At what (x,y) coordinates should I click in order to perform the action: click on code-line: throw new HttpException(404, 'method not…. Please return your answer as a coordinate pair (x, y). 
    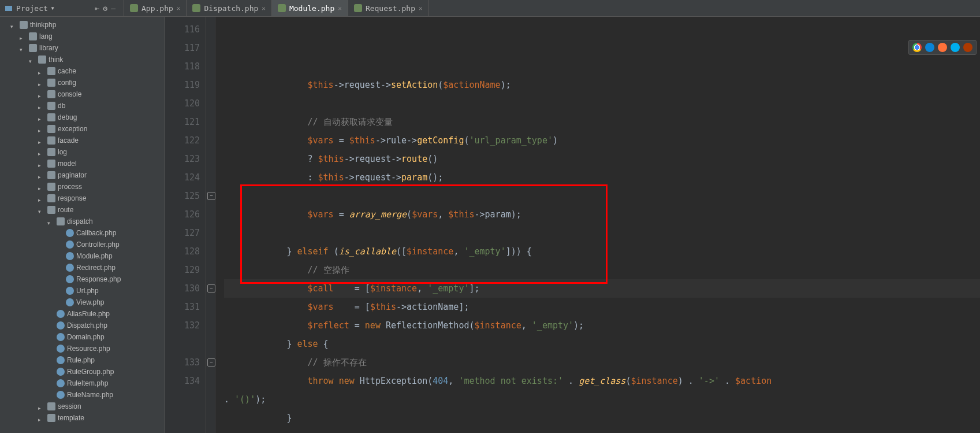
    Looking at the image, I should click on (602, 381).